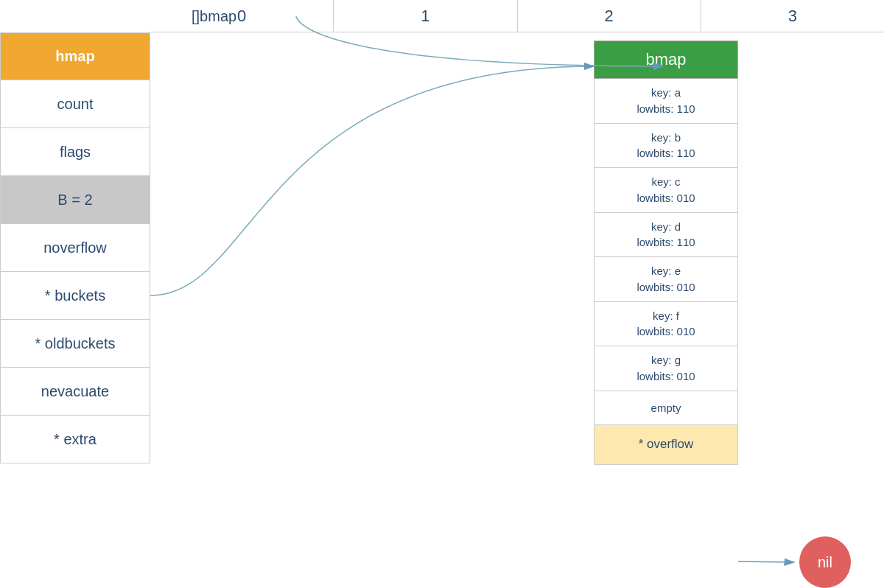 The width and height of the screenshot is (884, 588). I want to click on bmap-cell-empty: empty, so click(666, 408).